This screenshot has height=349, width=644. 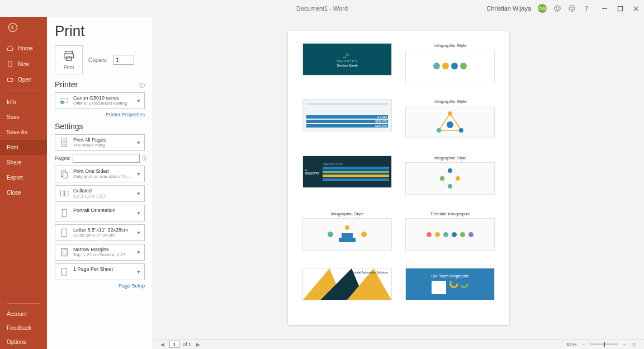 I want to click on printer-properties-link: Printer Properties, so click(x=100, y=115).